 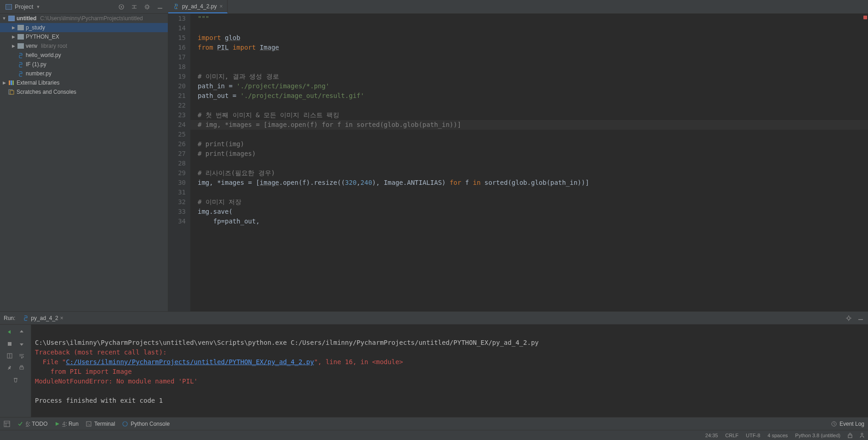 What do you see at coordinates (7, 424) in the screenshot?
I see `tool-windows-icon` at bounding box center [7, 424].